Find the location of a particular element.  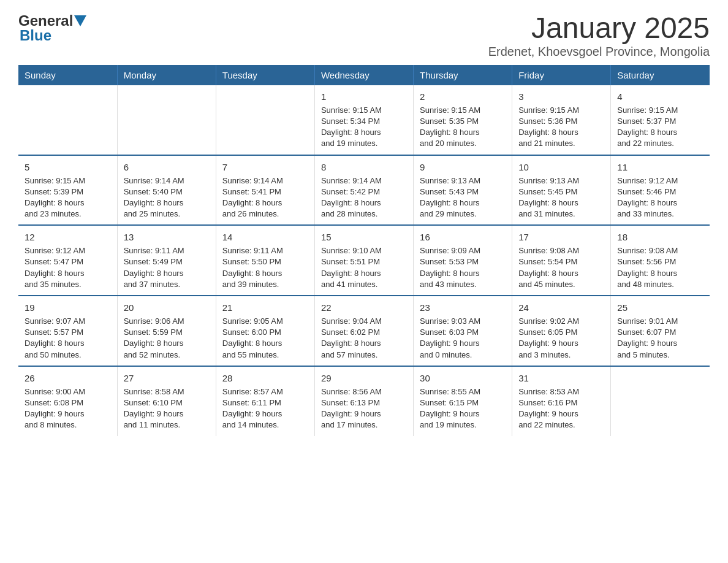

day-number: 4 is located at coordinates (661, 97).